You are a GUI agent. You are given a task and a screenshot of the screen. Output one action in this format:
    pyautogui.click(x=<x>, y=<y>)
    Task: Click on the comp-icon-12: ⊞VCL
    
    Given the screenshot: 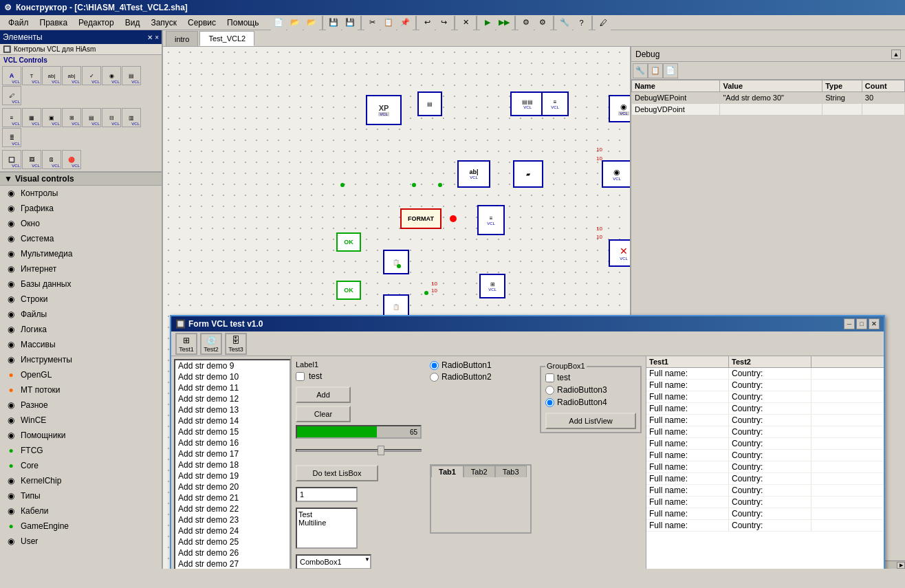 What is the action you would take?
    pyautogui.click(x=72, y=118)
    